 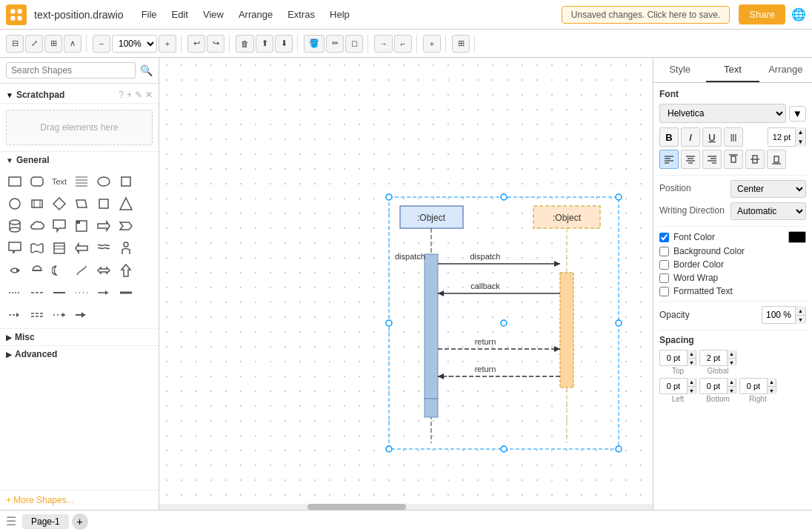 What do you see at coordinates (104, 226) in the screenshot?
I see `shape-arrow-right` at bounding box center [104, 226].